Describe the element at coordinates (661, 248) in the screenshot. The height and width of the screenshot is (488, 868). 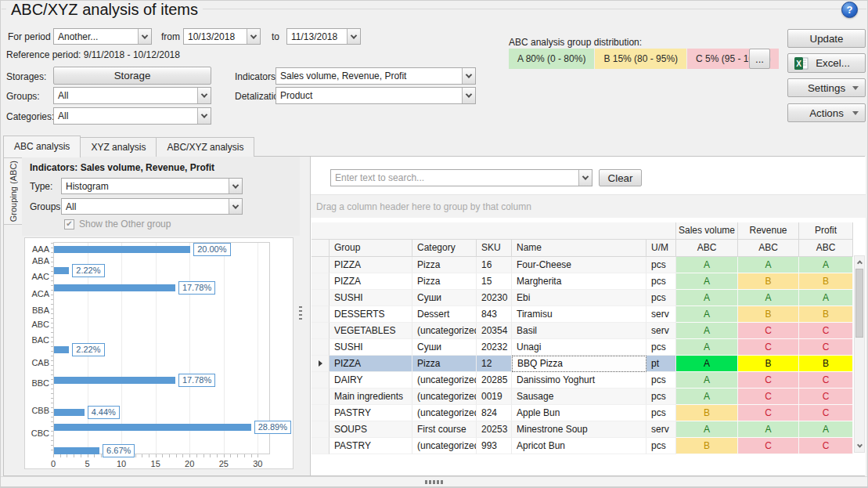
I see `column-header-u-m: U/M` at that location.